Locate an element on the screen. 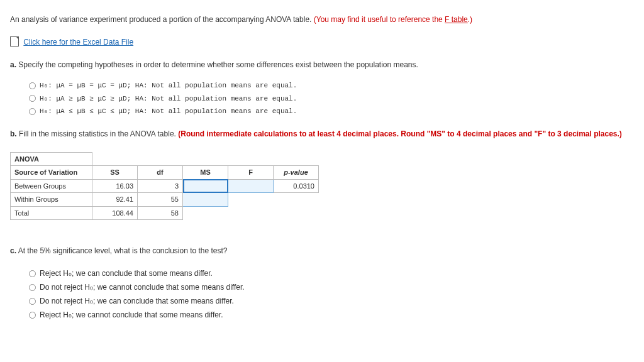  row-label: Total is located at coordinates (52, 213).